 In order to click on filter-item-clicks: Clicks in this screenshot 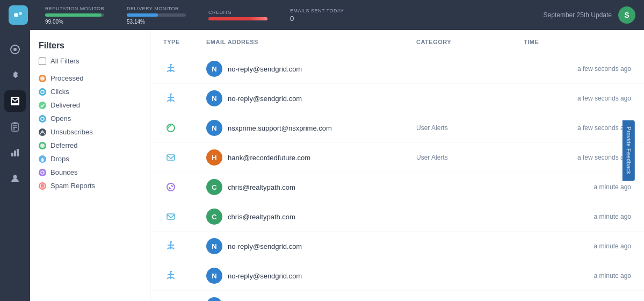, I will do `click(90, 91)`.